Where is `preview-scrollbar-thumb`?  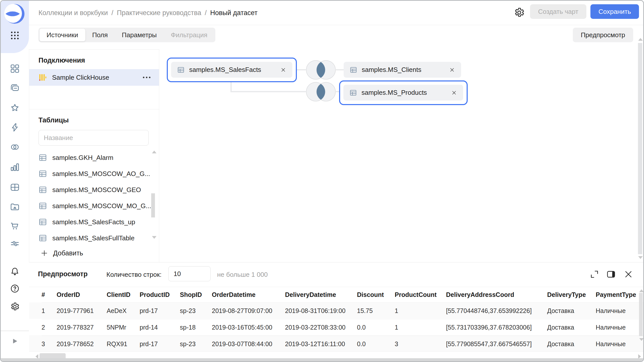 preview-scrollbar-thumb is located at coordinates (641, 314).